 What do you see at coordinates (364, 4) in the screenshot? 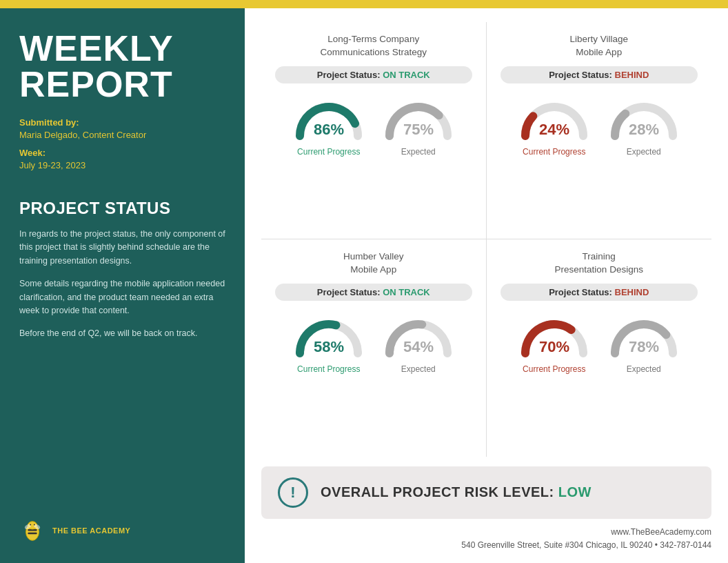
I see `yellow-bar` at bounding box center [364, 4].